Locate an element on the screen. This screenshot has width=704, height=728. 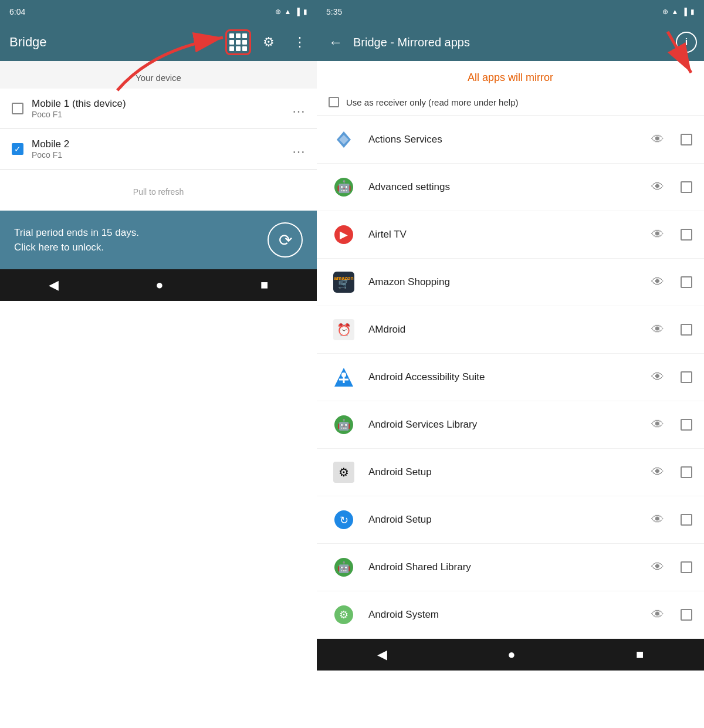
app-item: Actions Services 👁 is located at coordinates (510, 140).